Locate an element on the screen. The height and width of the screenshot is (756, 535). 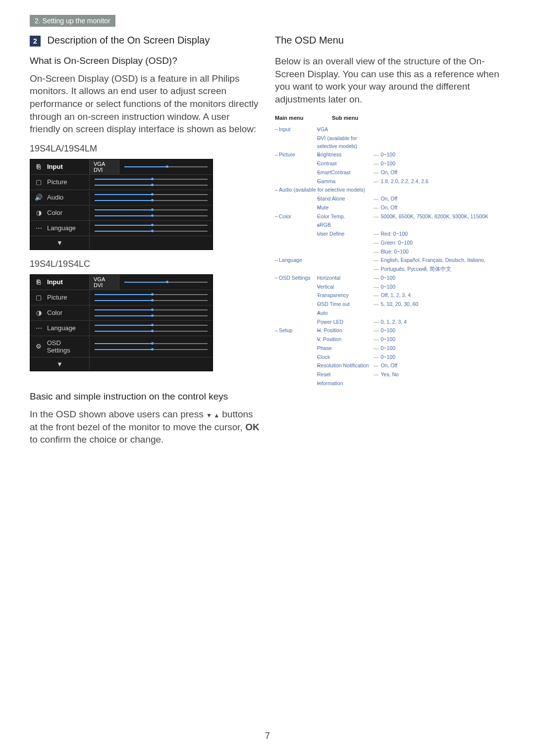
section-title: 2 Description of the On Screen Display is located at coordinates (145, 41).